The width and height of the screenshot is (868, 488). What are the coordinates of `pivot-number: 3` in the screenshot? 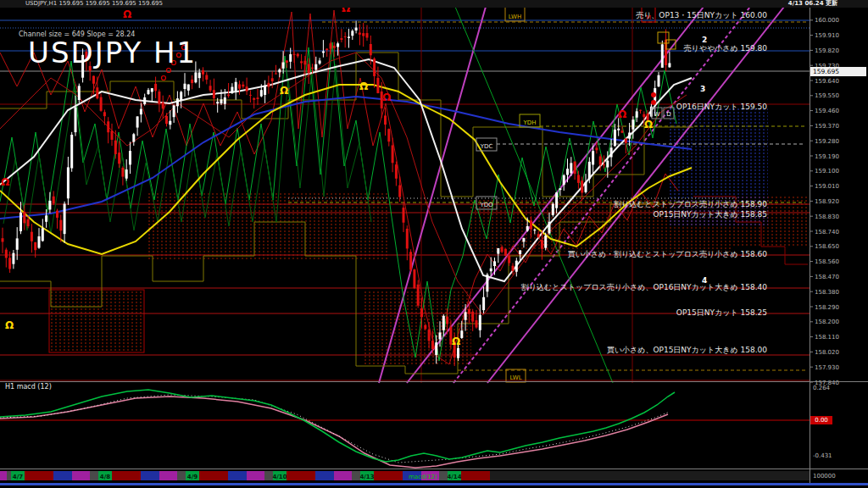 It's located at (703, 89).